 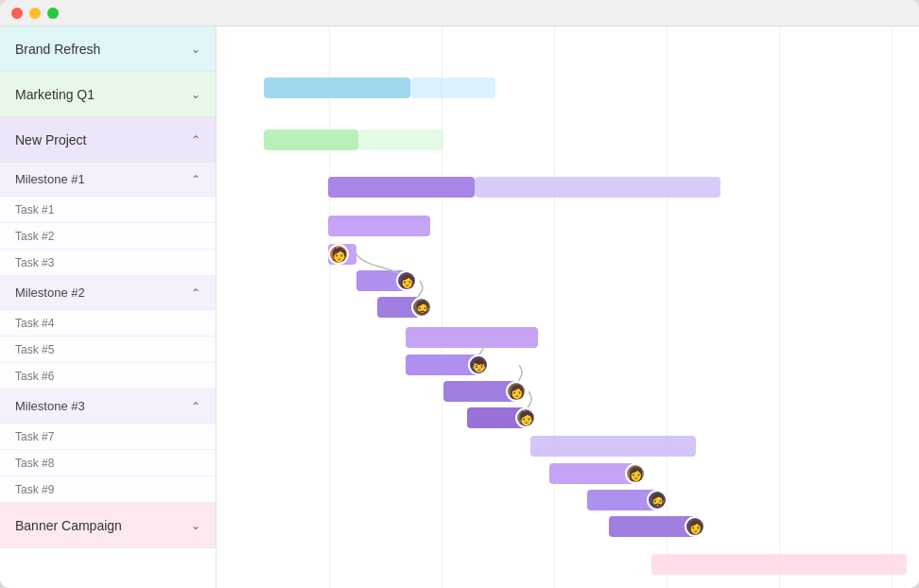 I want to click on task-label-3: Task #3, so click(x=34, y=263).